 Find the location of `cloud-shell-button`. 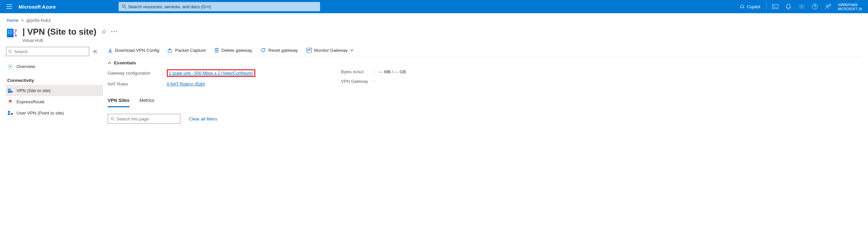

cloud-shell-button is located at coordinates (775, 7).